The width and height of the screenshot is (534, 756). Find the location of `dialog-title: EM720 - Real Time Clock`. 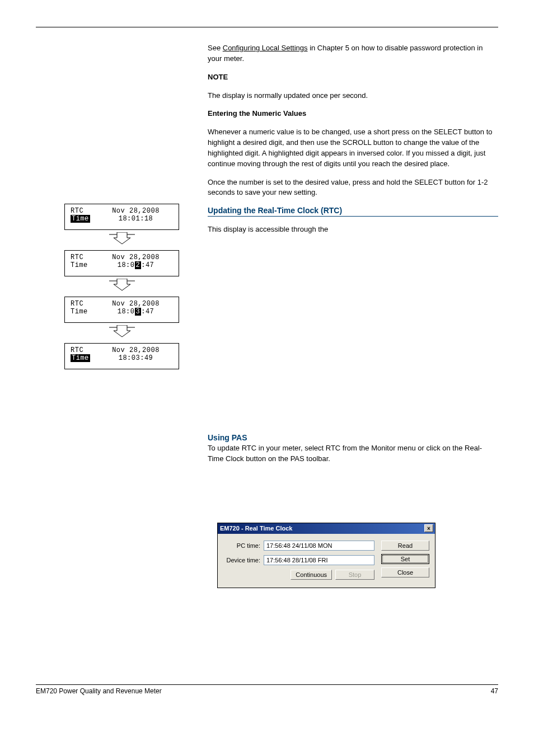

dialog-title: EM720 - Real Time Clock is located at coordinates (322, 528).